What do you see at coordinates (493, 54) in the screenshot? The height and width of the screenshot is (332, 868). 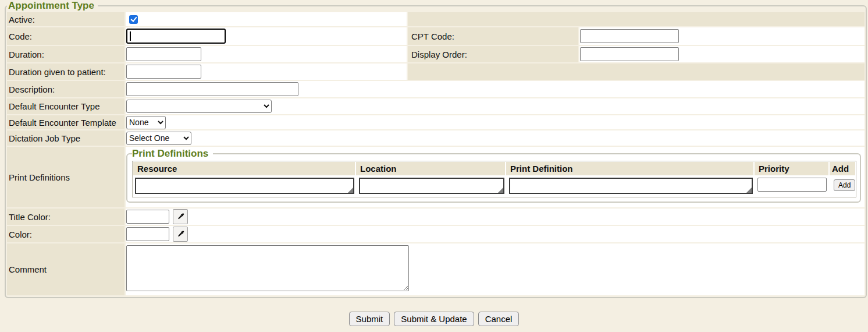 I see `field-label-display-order: Display Order:` at bounding box center [493, 54].